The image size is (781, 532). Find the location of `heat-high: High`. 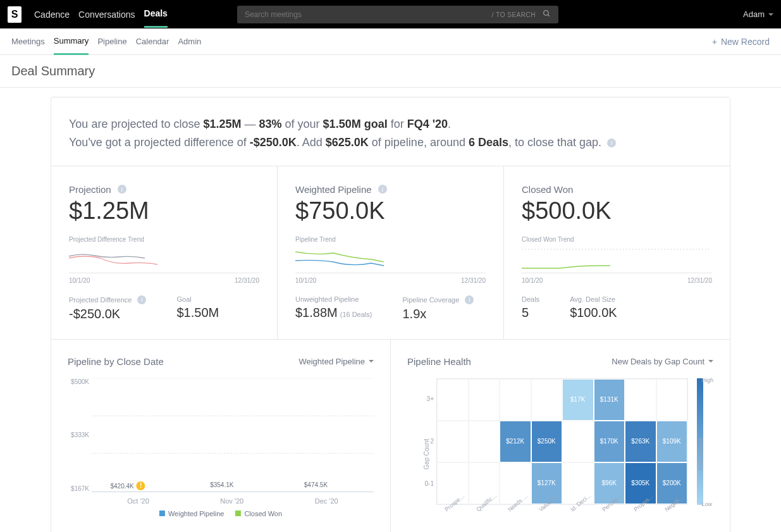

heat-high: High is located at coordinates (707, 380).